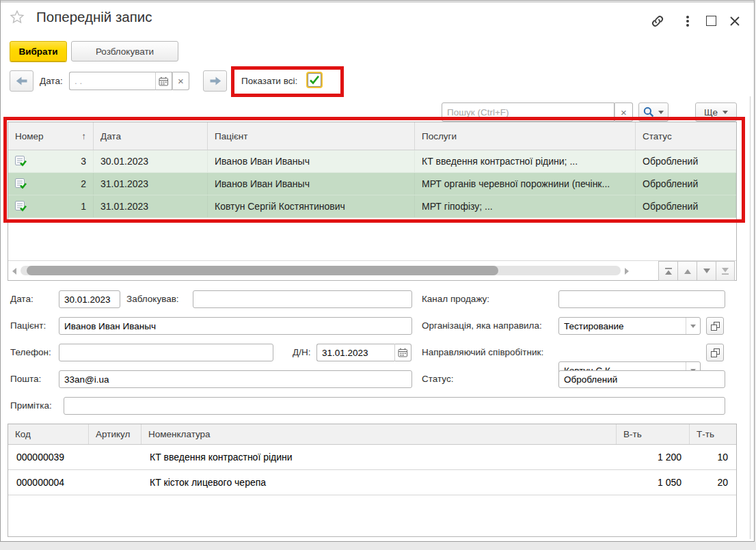  I want to click on date-label: Дата:, so click(22, 299).